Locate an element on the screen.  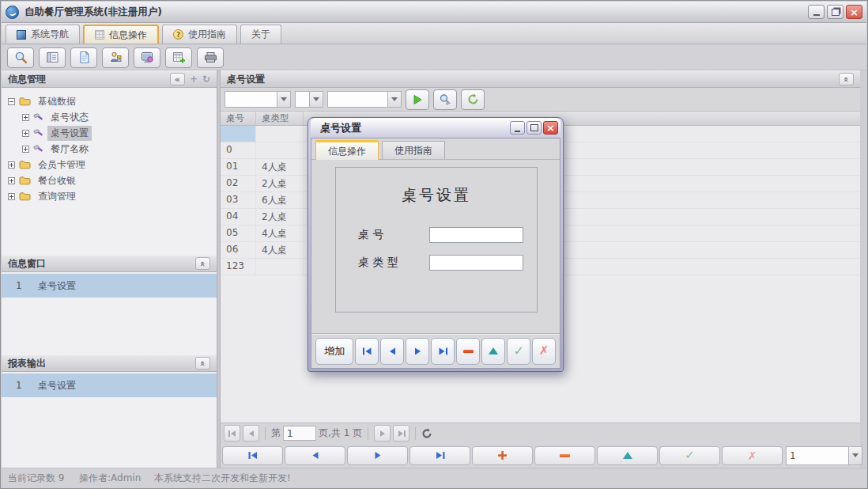
tree-item-label: 餐厅名称 is located at coordinates (70, 149).